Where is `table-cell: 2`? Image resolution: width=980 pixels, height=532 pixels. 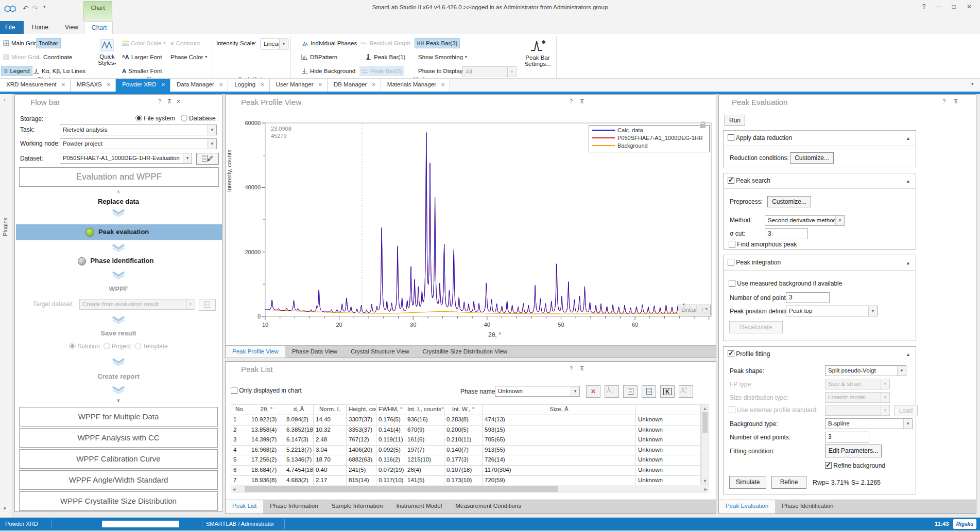
table-cell: 2 is located at coordinates (240, 431).